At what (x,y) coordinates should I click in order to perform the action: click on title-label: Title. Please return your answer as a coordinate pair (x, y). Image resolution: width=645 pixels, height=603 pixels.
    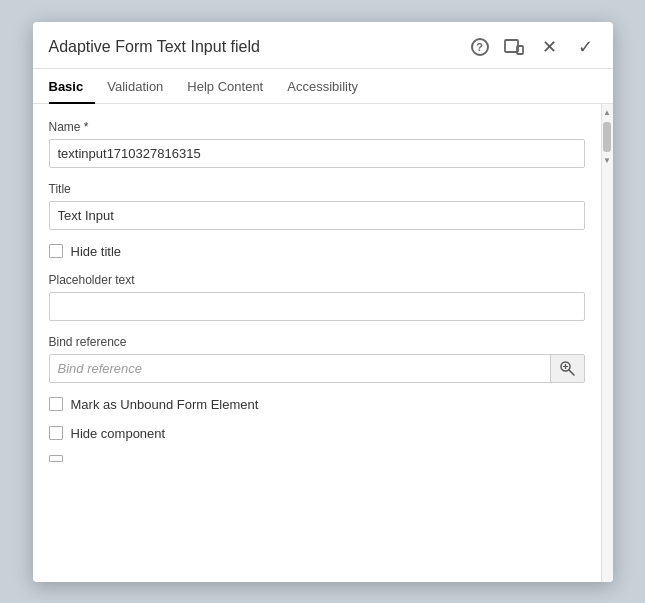
    Looking at the image, I should click on (317, 189).